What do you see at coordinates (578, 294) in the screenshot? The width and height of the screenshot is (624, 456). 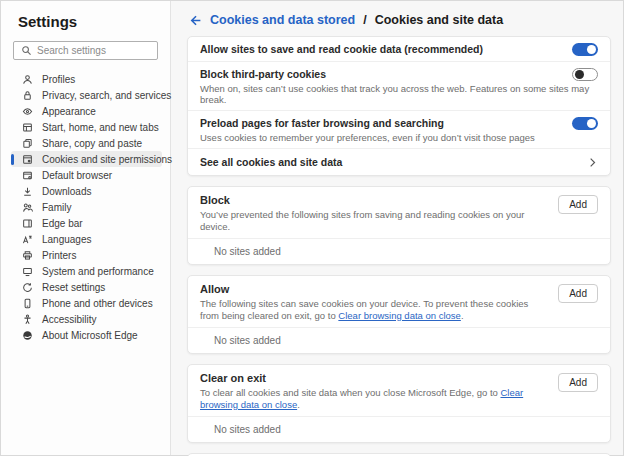 I see `allow-add-button: Add` at bounding box center [578, 294].